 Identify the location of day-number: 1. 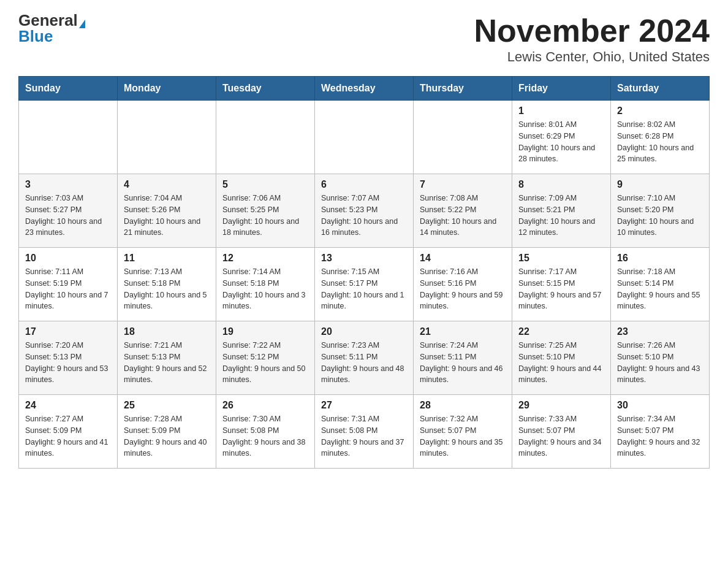
(561, 111).